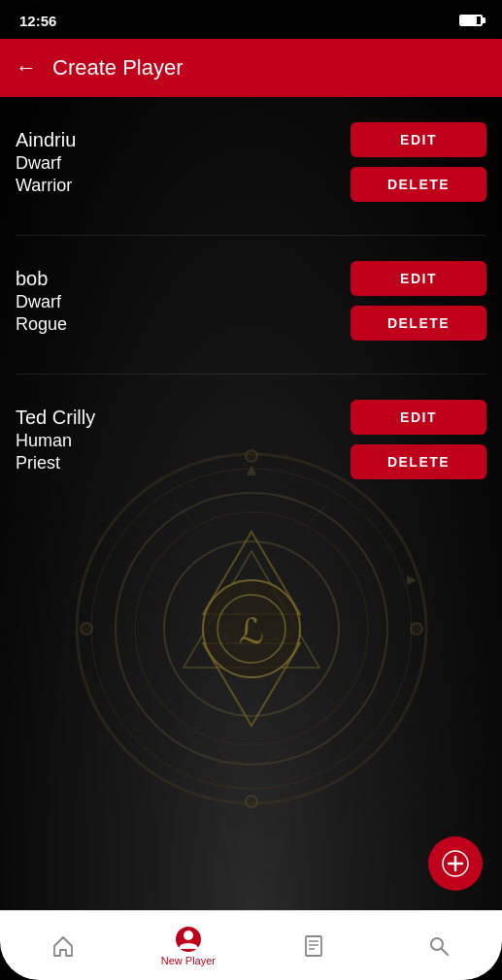 This screenshot has height=980, width=502. I want to click on delete-button-1: DELETE, so click(418, 184).